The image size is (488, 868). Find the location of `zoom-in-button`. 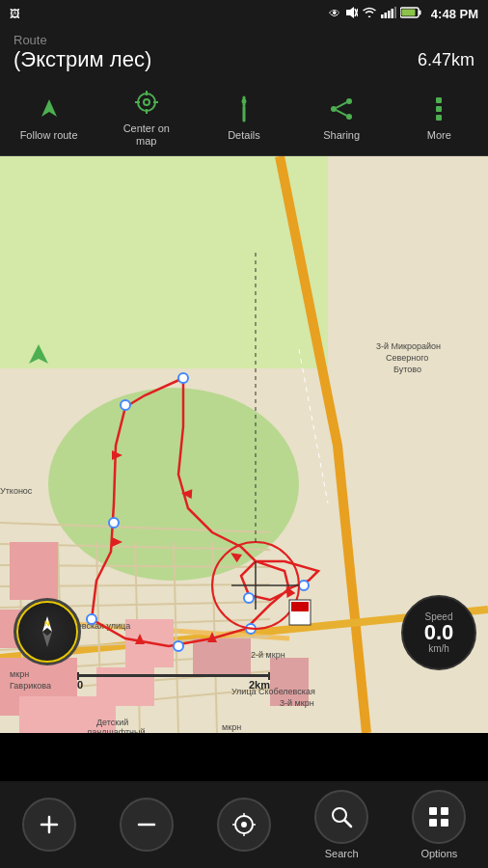

zoom-in-button is located at coordinates (49, 825).